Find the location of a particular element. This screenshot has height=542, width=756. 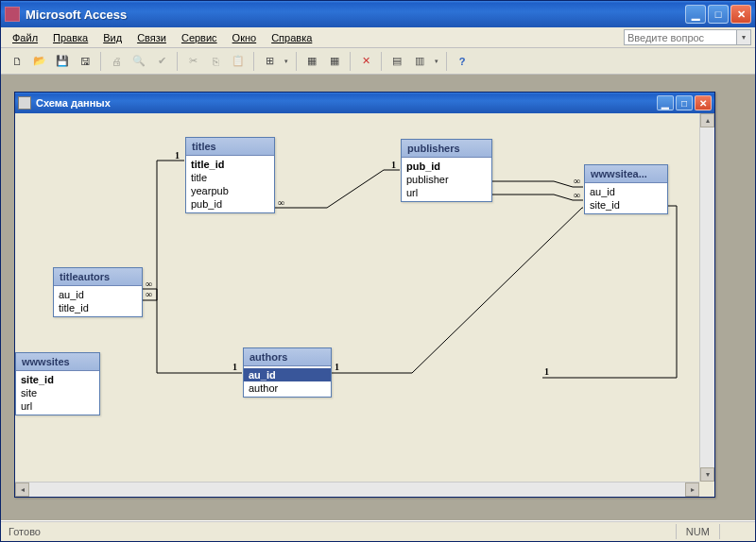

menu-help: Справка is located at coordinates (291, 38).